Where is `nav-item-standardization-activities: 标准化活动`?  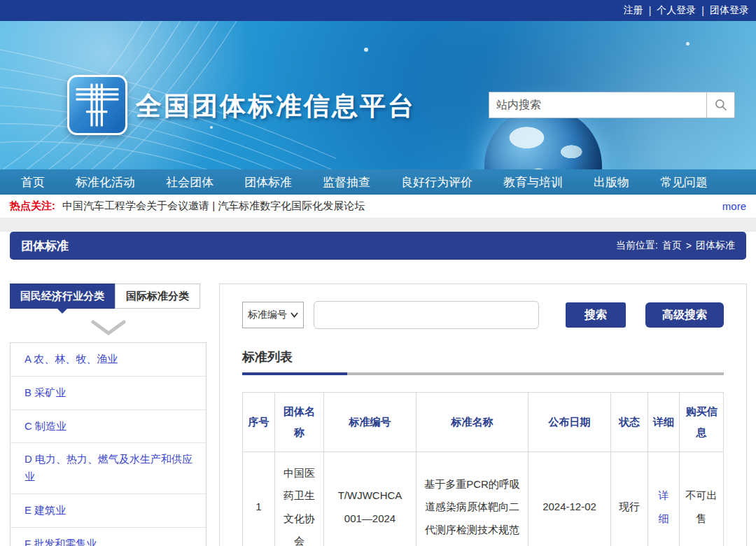
nav-item-standardization-activities: 标准化活动 is located at coordinates (105, 182).